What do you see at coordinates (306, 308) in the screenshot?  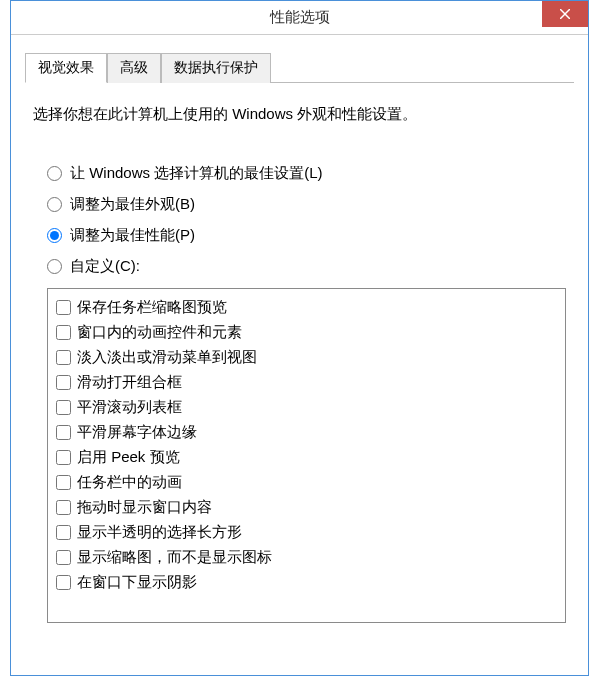 I see `checkbox-item: 保存任务栏缩略图预览` at bounding box center [306, 308].